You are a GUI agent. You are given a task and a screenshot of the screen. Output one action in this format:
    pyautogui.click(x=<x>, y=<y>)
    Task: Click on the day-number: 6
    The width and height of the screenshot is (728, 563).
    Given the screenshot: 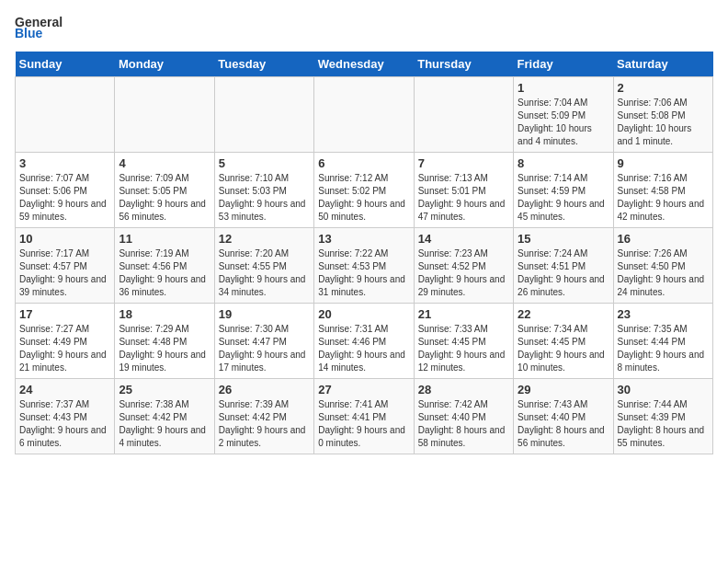 What is the action you would take?
    pyautogui.click(x=364, y=164)
    